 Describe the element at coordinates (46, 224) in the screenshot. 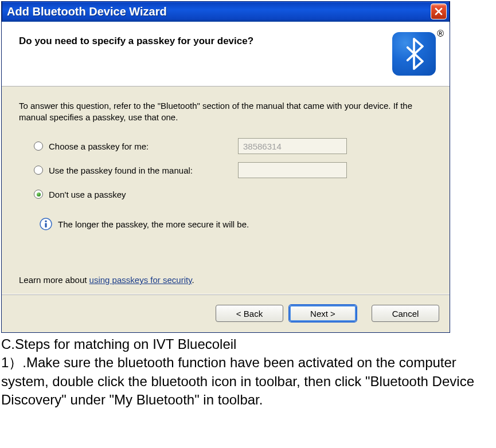

I see `info-icon` at that location.